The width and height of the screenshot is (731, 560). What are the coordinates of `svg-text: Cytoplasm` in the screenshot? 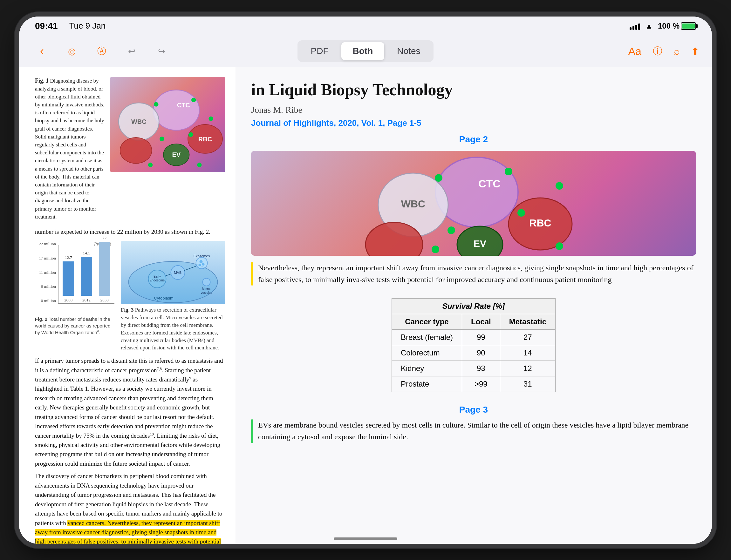 It's located at (164, 298).